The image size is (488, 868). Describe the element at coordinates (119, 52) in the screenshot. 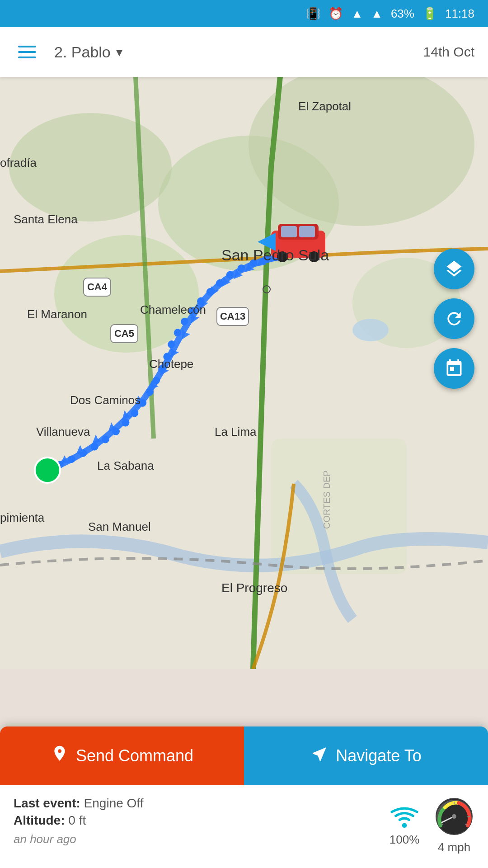

I see `dropdown-arrow-icon: ▾` at that location.